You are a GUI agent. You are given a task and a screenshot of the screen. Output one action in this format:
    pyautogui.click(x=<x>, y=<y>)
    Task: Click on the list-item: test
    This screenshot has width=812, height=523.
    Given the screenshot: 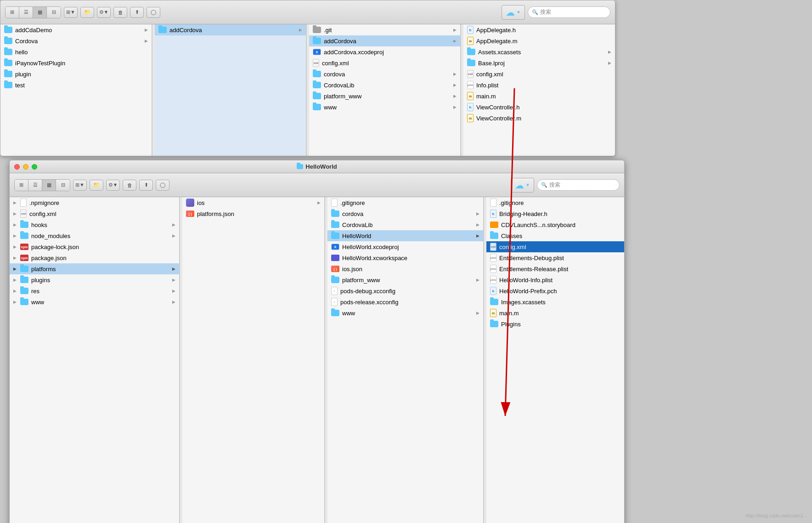 What is the action you would take?
    pyautogui.click(x=76, y=85)
    